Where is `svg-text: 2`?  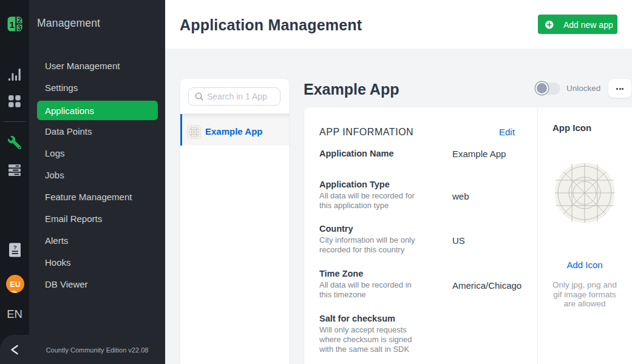
svg-text: 2 is located at coordinates (19, 20).